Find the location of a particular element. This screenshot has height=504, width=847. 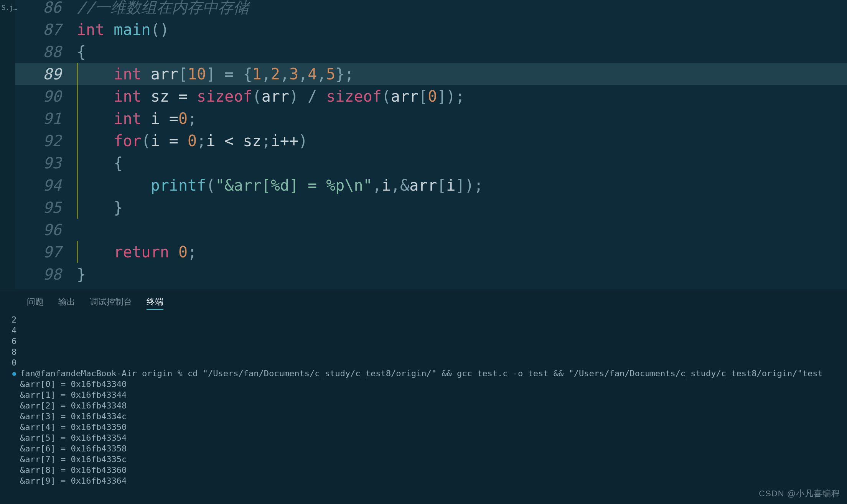

open-editors-sidebar: S.j… is located at coordinates (8, 144).